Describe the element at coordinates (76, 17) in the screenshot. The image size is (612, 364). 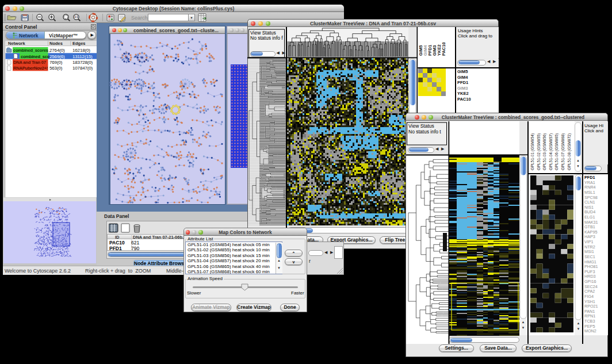
I see `svg-text: 1:1` at that location.